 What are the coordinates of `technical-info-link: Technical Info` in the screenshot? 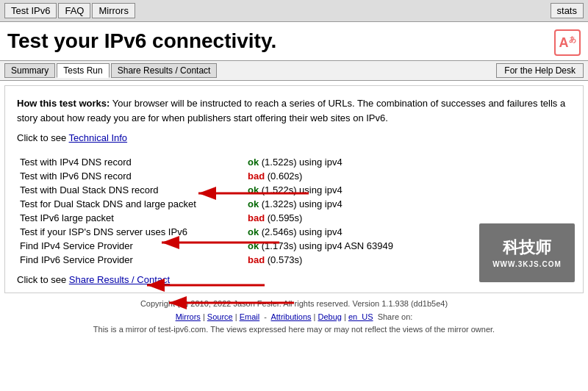 It's located at (98, 138).